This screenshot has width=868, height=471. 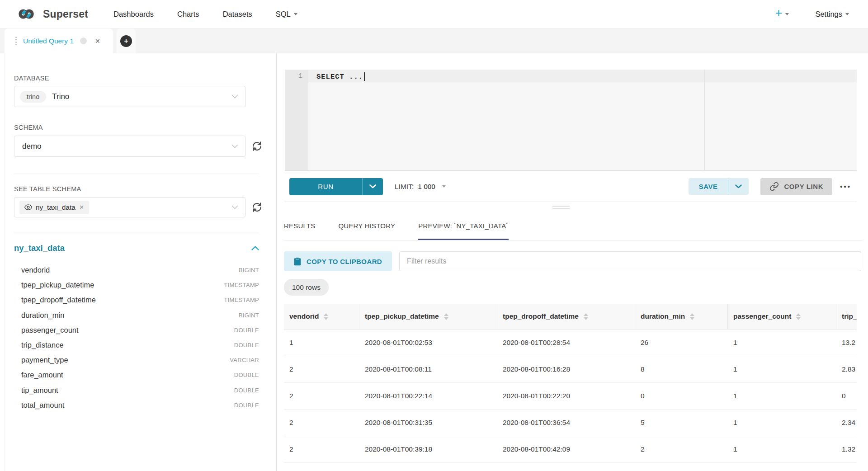 What do you see at coordinates (188, 14) in the screenshot?
I see `nav-charts: Charts` at bounding box center [188, 14].